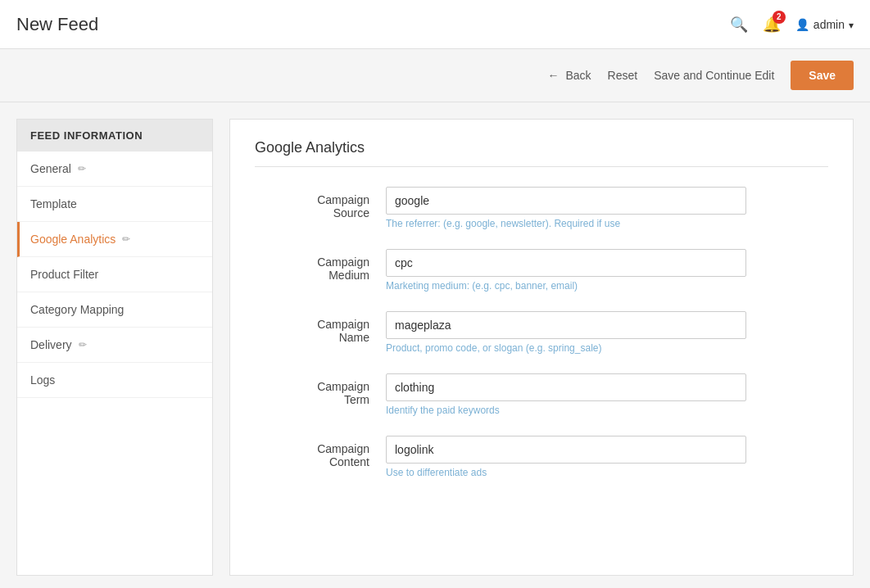 This screenshot has width=870, height=588. What do you see at coordinates (607, 457) in the screenshot?
I see `field-campaign-content: Use to differentiate ads` at bounding box center [607, 457].